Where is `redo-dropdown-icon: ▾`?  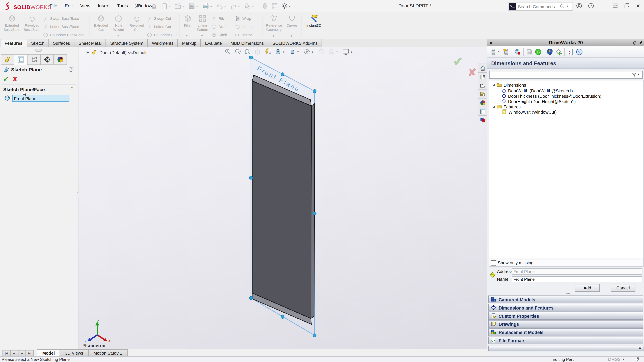
redo-dropdown-icon: ▾ is located at coordinates (239, 6).